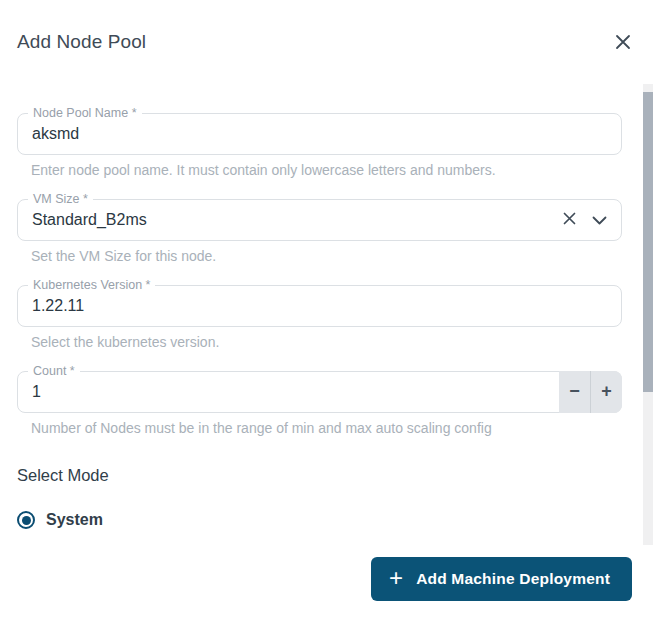 The image size is (653, 636). I want to click on scrollbar-track, so click(648, 314).